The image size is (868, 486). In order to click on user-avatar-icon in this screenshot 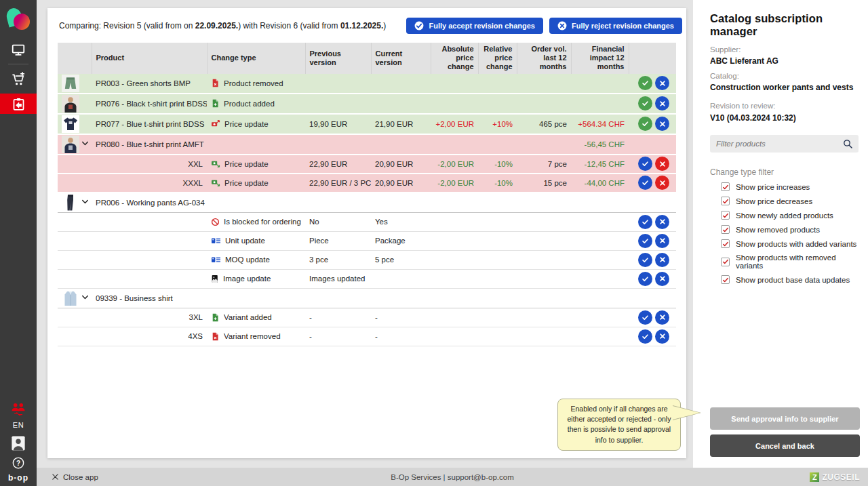, I will do `click(18, 443)`.